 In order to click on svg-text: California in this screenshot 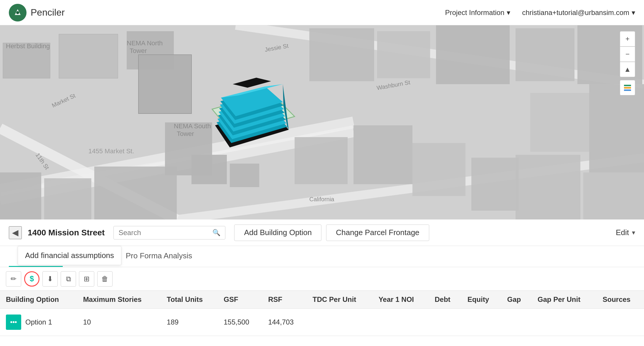, I will do `click(322, 199)`.